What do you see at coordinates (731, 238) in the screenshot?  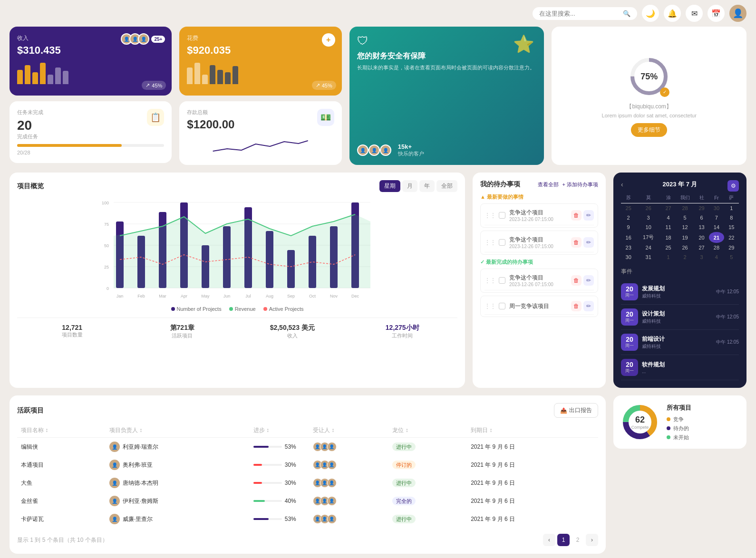 I see `cal-day: 22` at bounding box center [731, 238].